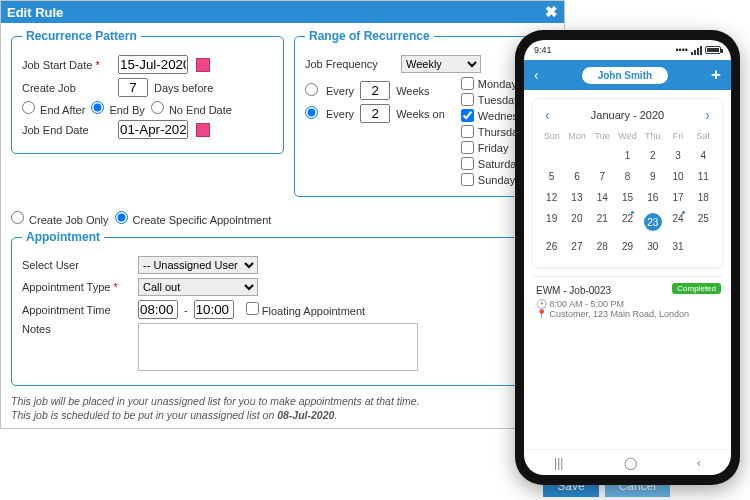 The width and height of the screenshot is (750, 500). Describe the element at coordinates (678, 176) in the screenshot. I see `calendar-day: 10` at that location.